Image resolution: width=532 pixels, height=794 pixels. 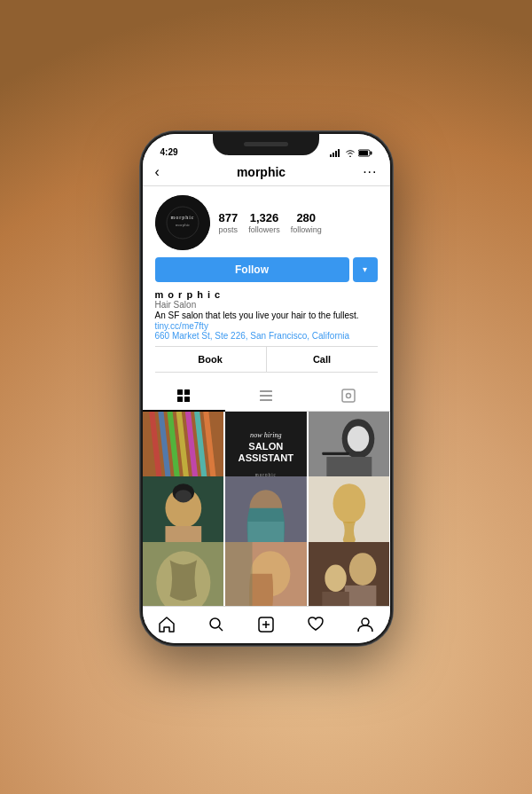 What do you see at coordinates (266, 625) in the screenshot?
I see `nav-add` at bounding box center [266, 625].